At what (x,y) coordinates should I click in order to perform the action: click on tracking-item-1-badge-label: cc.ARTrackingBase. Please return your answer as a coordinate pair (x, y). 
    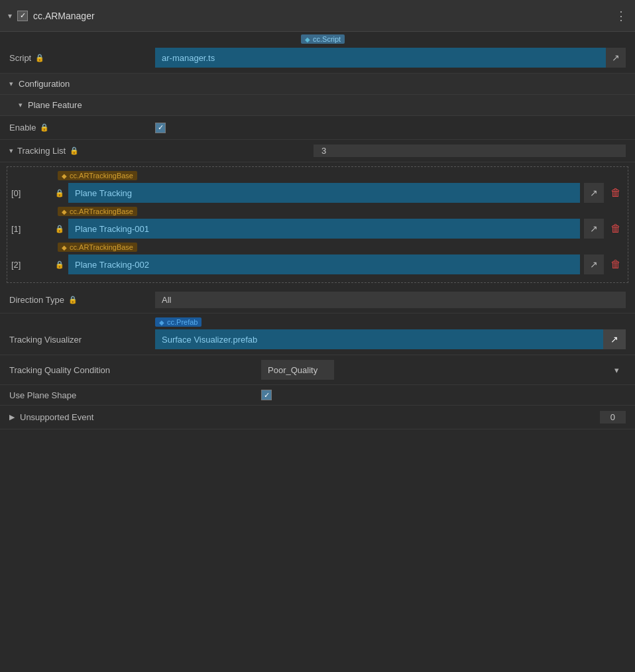
    Looking at the image, I should click on (101, 211).